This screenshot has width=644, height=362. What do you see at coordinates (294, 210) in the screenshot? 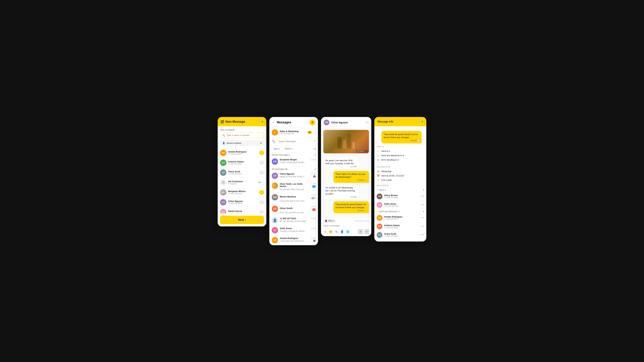
I see `conversation-item: OS Oliver Smith 11:30 4 Sure, you can fi…` at bounding box center [294, 210].